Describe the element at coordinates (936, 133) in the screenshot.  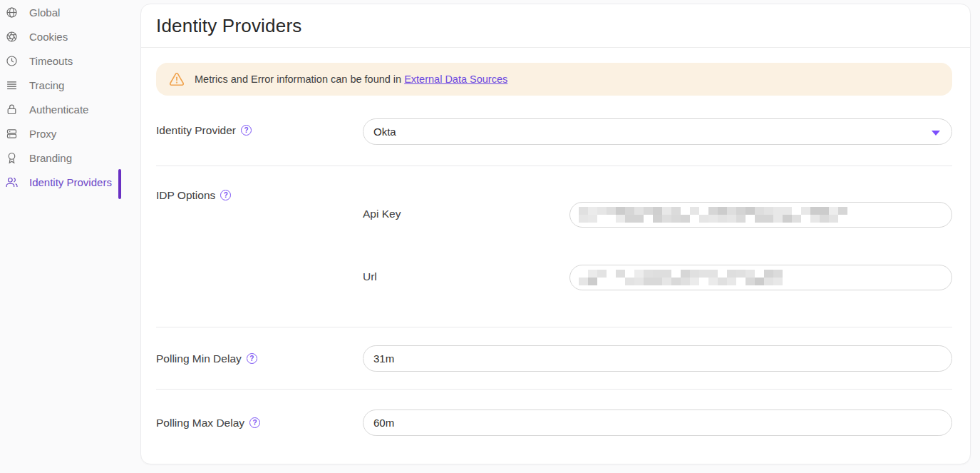
I see `chevron-down-icon` at that location.